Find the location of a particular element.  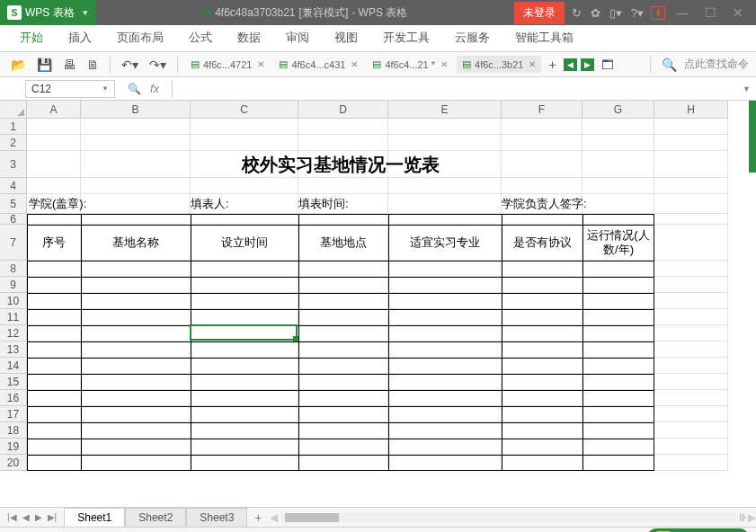

row-headers: 1234567891011121314151617181920 is located at coordinates (13, 295).